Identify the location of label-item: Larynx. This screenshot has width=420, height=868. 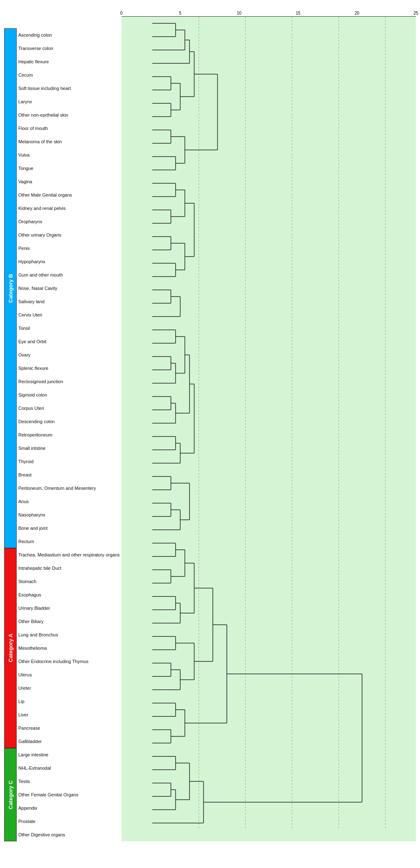
(70, 102).